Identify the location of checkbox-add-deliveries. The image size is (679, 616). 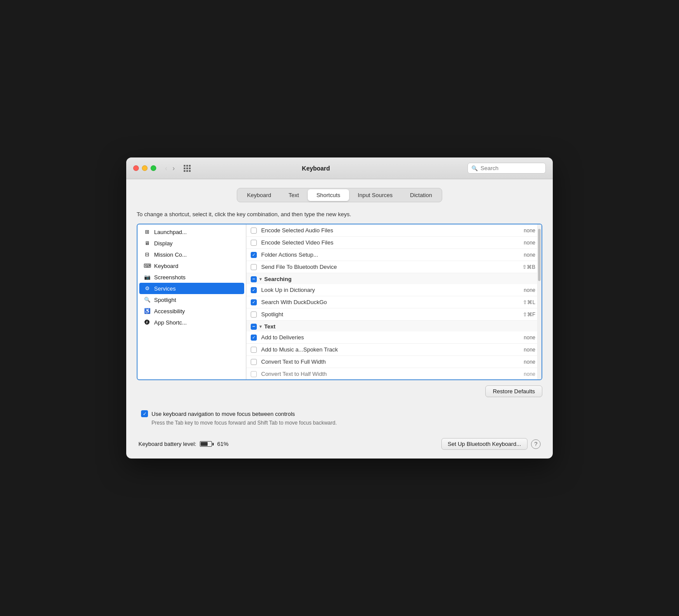
(254, 338).